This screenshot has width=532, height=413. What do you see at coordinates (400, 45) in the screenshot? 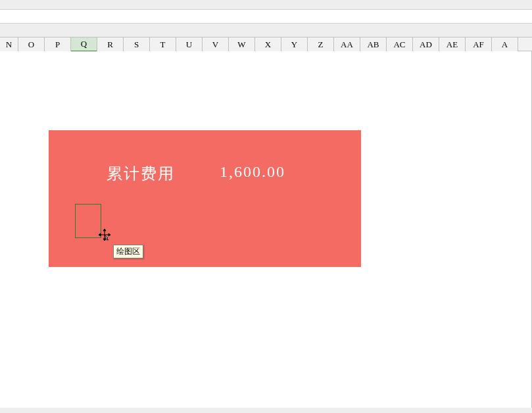
I see `column-header-AC: AC` at bounding box center [400, 45].